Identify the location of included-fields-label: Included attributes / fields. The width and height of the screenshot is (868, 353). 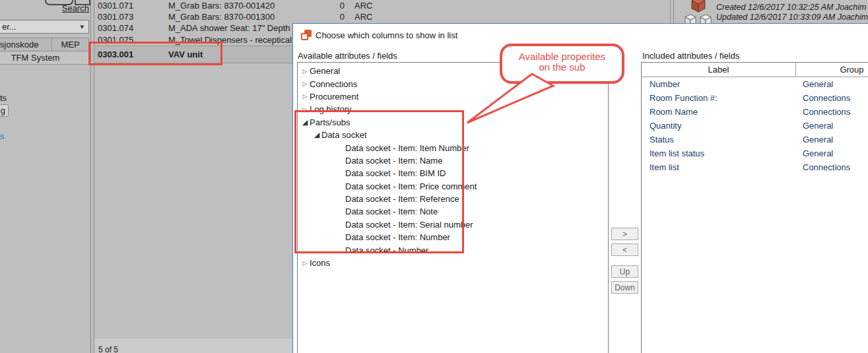
(690, 55).